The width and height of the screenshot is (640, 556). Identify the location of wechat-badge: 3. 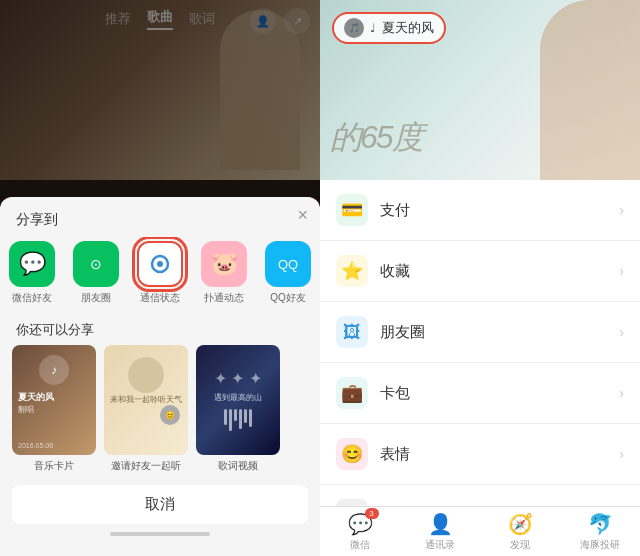
(372, 514).